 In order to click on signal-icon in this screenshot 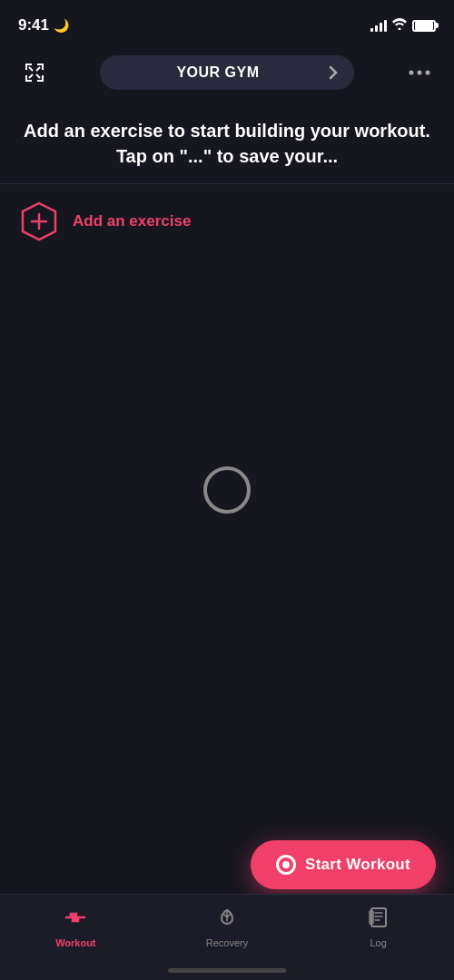, I will do `click(379, 25)`.